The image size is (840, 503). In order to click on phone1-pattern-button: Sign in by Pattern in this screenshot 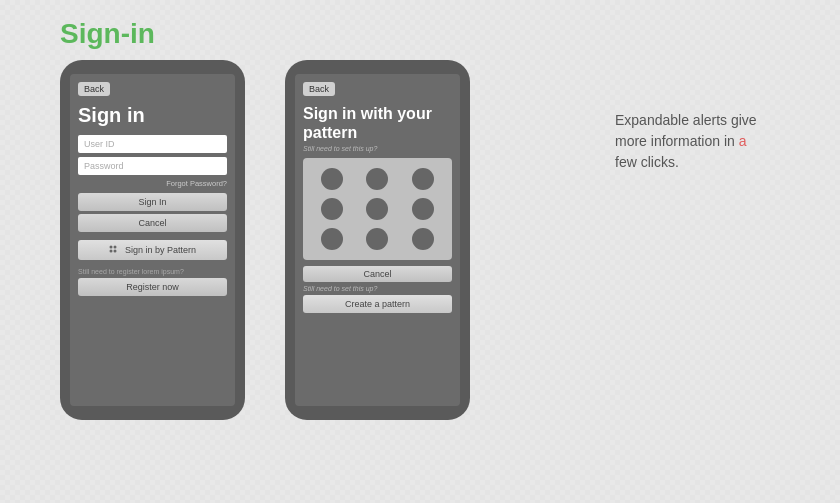, I will do `click(152, 250)`.